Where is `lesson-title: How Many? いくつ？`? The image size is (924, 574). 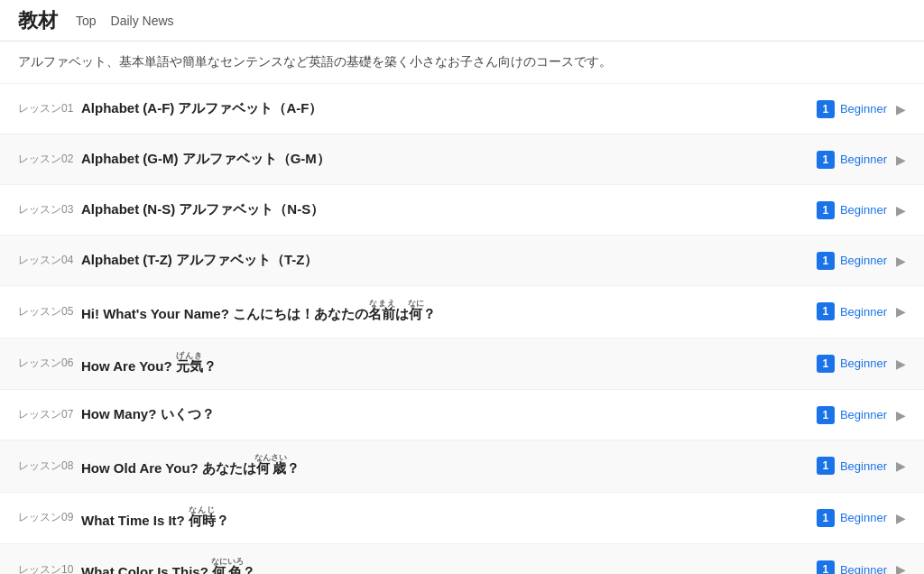
lesson-title: How Many? いくつ？ is located at coordinates (449, 415).